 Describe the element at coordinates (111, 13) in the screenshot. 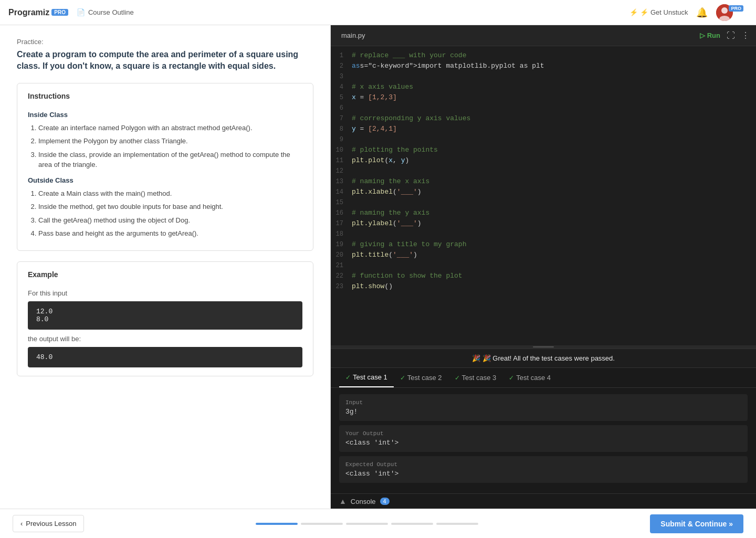

I see `course-outline-label: Course Outline` at that location.